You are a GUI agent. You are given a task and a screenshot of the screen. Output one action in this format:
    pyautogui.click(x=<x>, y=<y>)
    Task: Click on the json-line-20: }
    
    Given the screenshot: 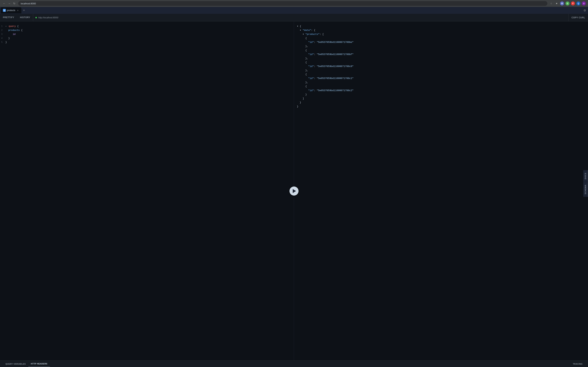 What is the action you would take?
    pyautogui.click(x=441, y=107)
    